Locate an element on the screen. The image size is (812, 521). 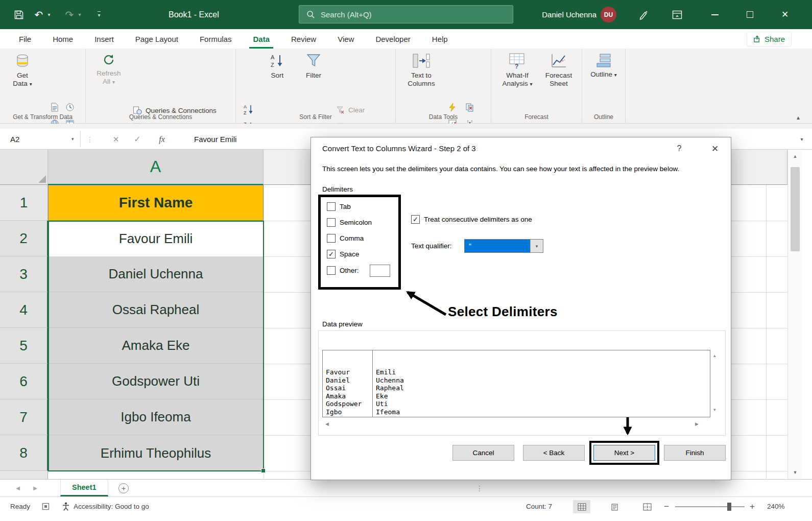
dialog-help-icon: ? is located at coordinates (679, 149).